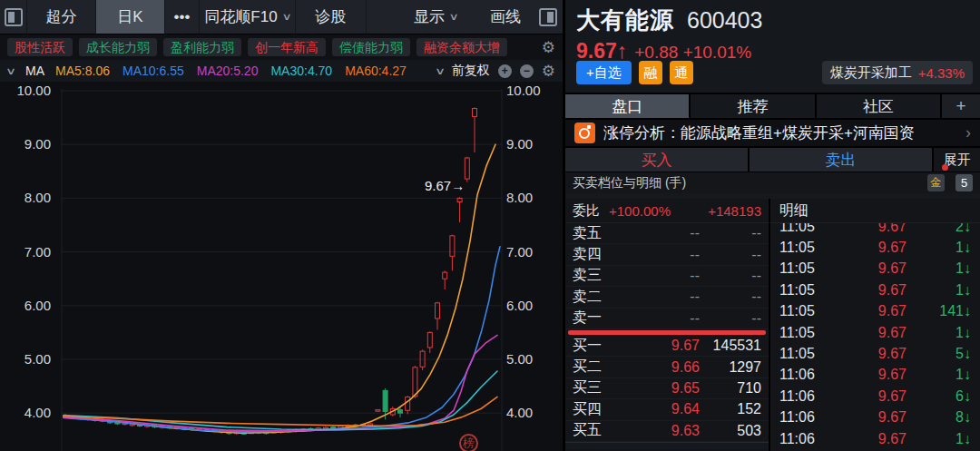  Describe the element at coordinates (28, 359) in the screenshot. I see `y-axis-tick-l: 5.00` at that location.